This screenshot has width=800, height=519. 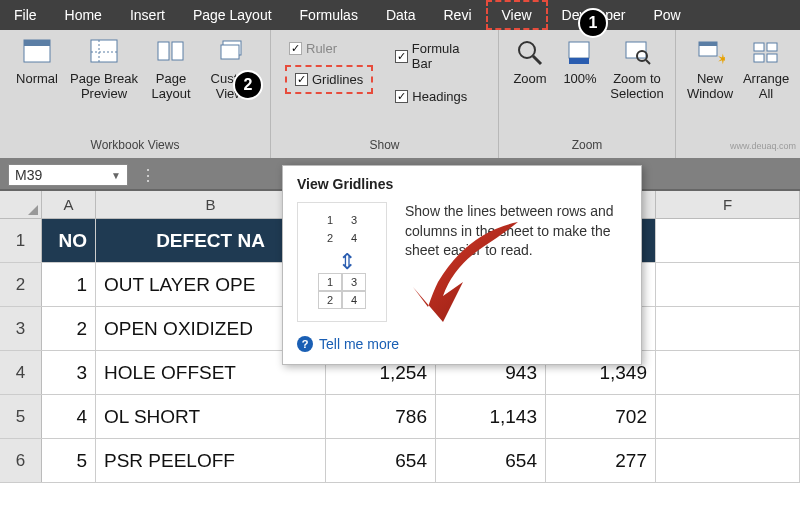 I want to click on tab-data: Data, so click(x=401, y=15).